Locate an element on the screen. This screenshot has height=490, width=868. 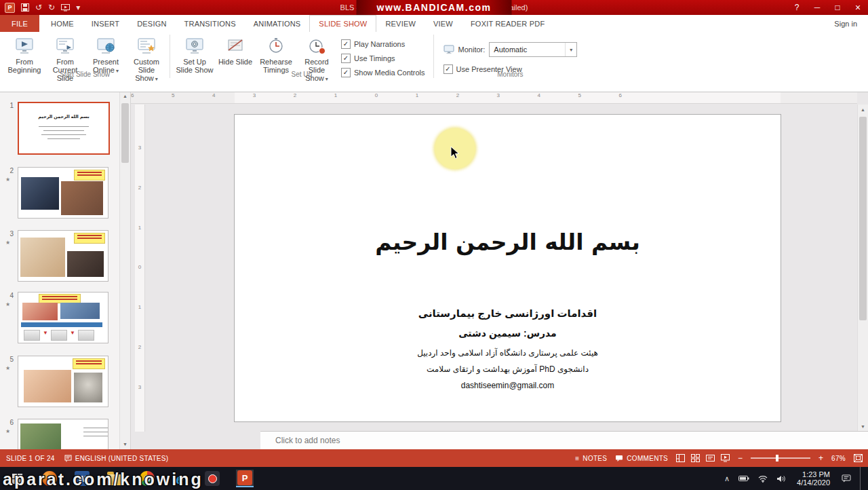
help-button: ? is located at coordinates (797, 7).